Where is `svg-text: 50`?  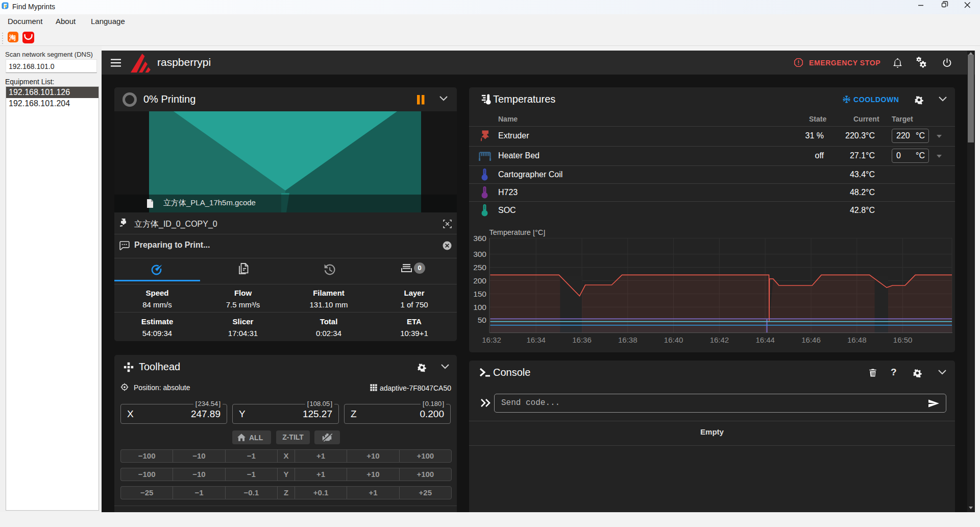
svg-text: 50 is located at coordinates (482, 320).